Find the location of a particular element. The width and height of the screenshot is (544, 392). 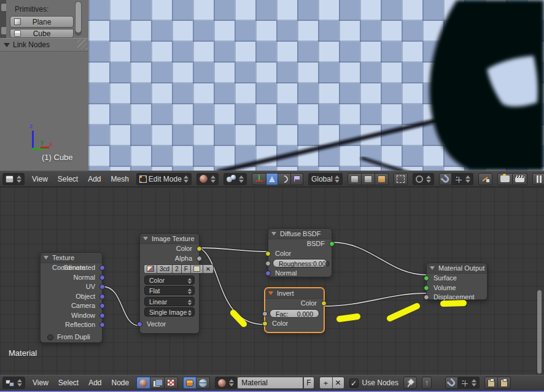

panel-resize-grip is located at coordinates (82, 44).